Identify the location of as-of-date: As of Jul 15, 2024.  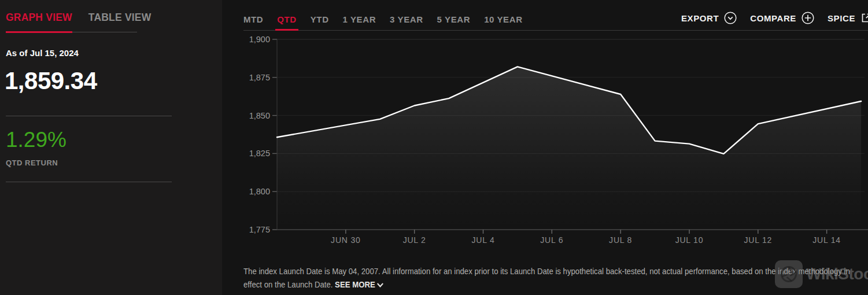
(42, 53).